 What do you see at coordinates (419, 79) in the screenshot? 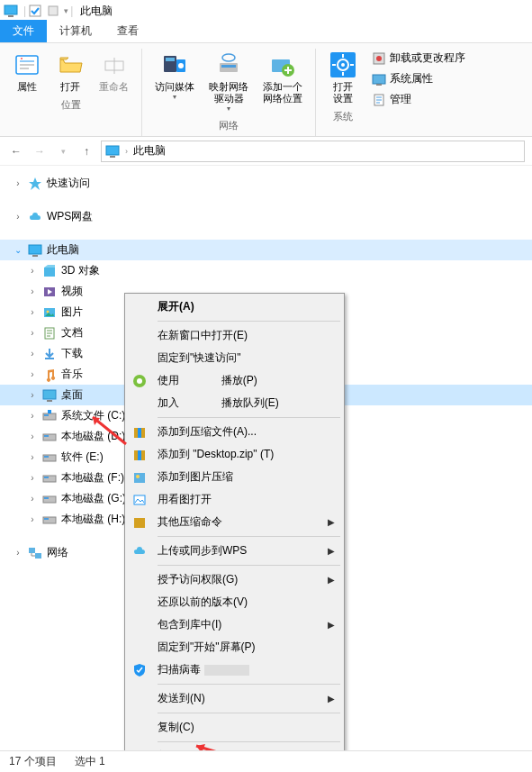
I see `system-props-button: 系统属性` at bounding box center [419, 79].